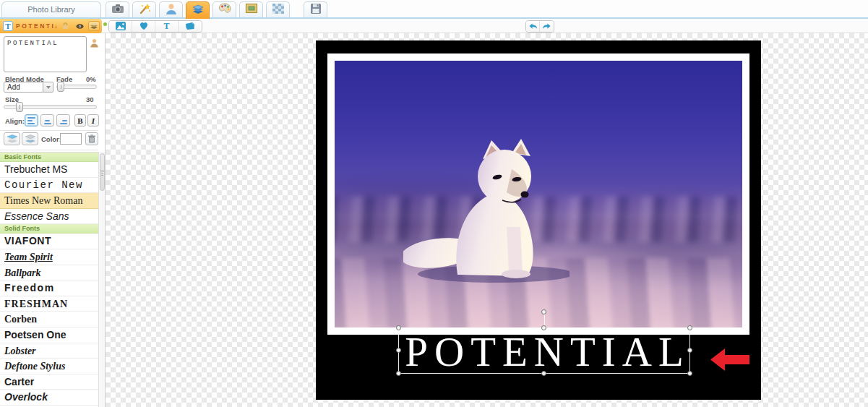 The width and height of the screenshot is (868, 407). Describe the element at coordinates (48, 87) in the screenshot. I see `chevron-down-icon` at that location.